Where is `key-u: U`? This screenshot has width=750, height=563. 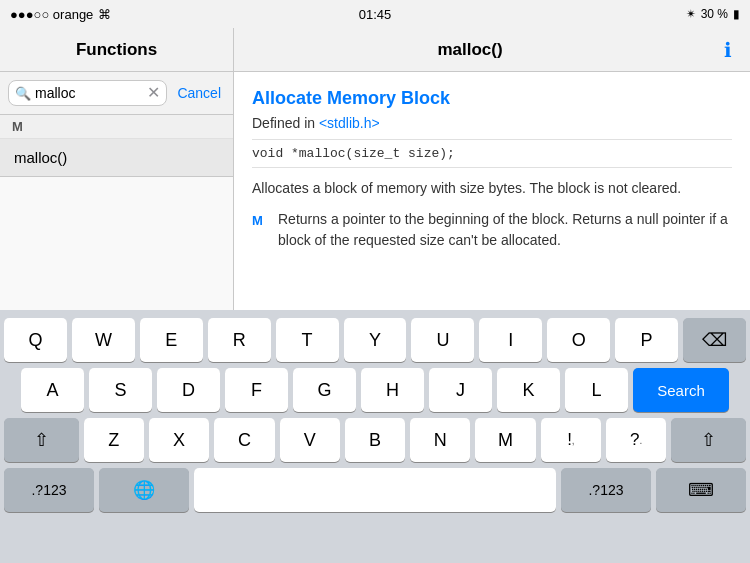 key-u: U is located at coordinates (442, 340).